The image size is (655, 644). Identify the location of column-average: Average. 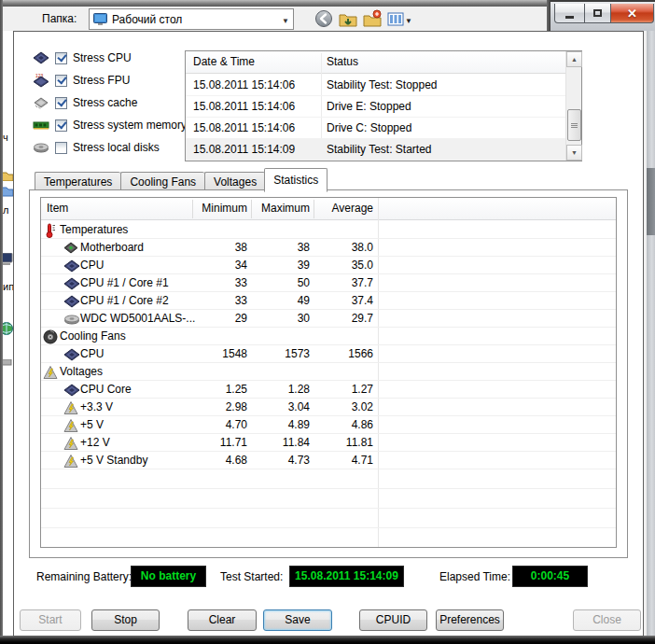
(343, 208).